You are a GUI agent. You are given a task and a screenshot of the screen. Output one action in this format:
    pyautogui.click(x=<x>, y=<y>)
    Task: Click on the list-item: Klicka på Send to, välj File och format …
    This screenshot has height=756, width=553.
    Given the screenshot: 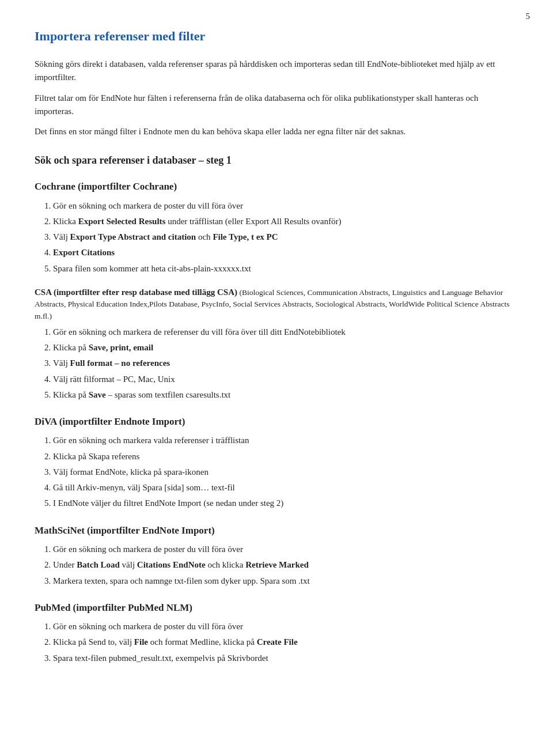 What is the action you would take?
    pyautogui.click(x=286, y=642)
    